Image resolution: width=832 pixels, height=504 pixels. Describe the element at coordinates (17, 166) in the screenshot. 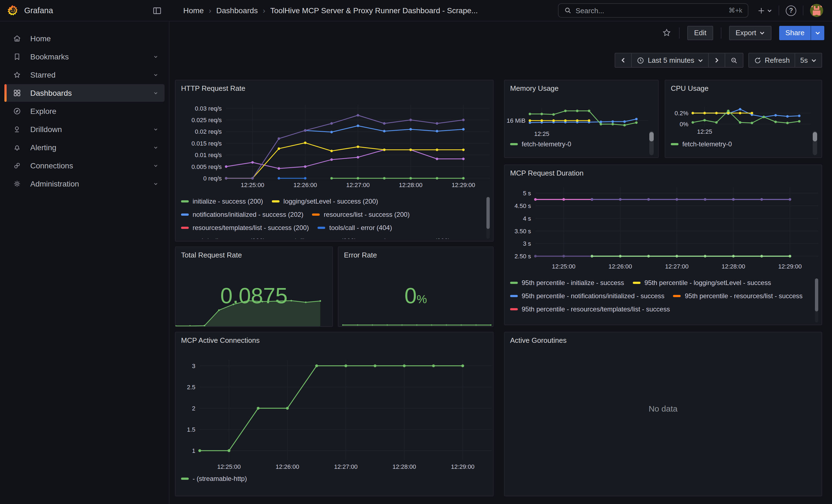

I see `plug-icon` at that location.